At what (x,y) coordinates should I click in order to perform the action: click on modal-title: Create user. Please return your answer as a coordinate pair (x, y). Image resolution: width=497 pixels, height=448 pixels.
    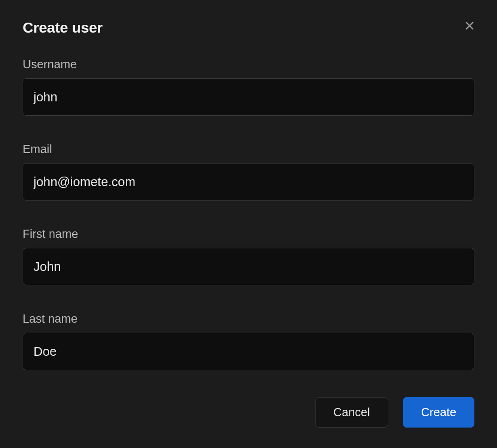
    Looking at the image, I should click on (63, 28).